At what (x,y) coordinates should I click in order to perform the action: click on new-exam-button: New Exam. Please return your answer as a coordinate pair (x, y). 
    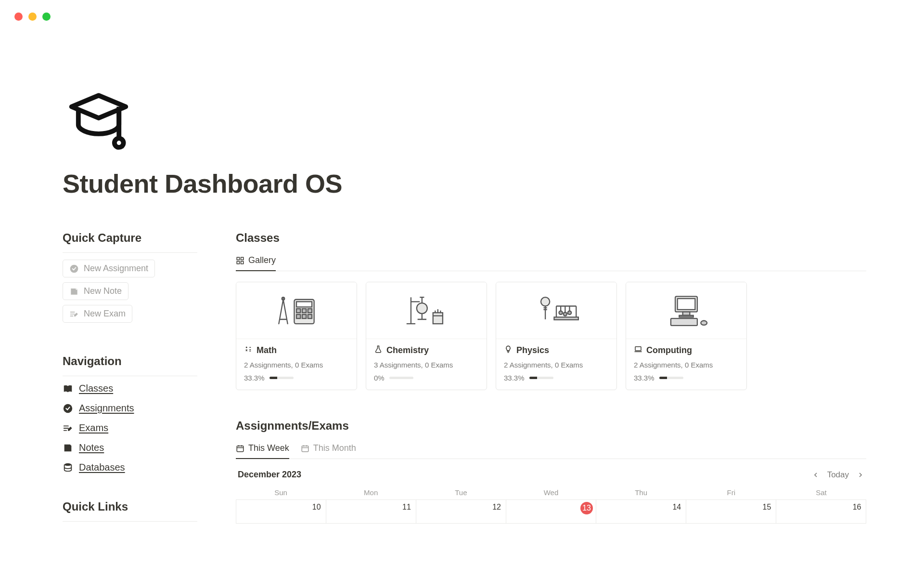
    Looking at the image, I should click on (97, 314).